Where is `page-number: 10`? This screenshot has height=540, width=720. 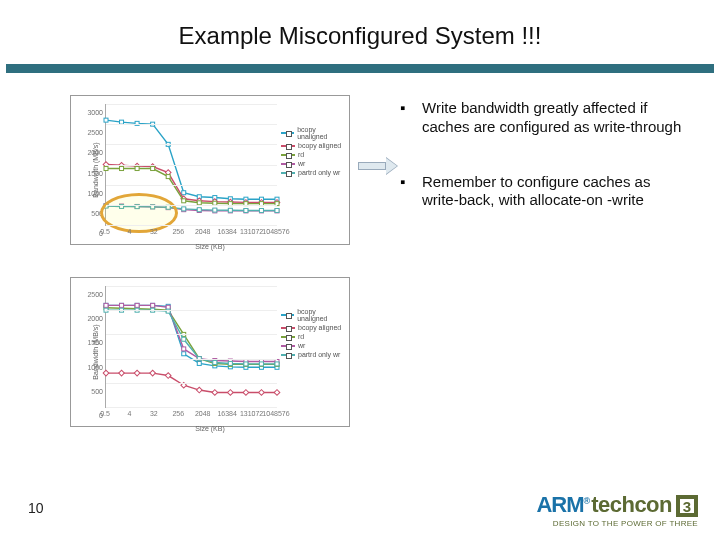
page-number: 10 is located at coordinates (36, 508).